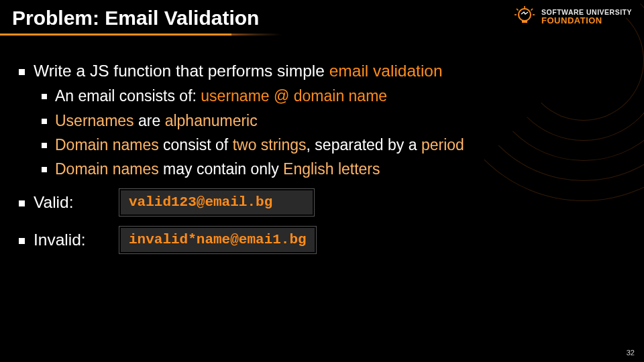 Image resolution: width=644 pixels, height=362 pixels. Describe the element at coordinates (573, 17) in the screenshot. I see `brand-logo: SOFTWARE UNIVERSITY FOUNDATION` at that location.